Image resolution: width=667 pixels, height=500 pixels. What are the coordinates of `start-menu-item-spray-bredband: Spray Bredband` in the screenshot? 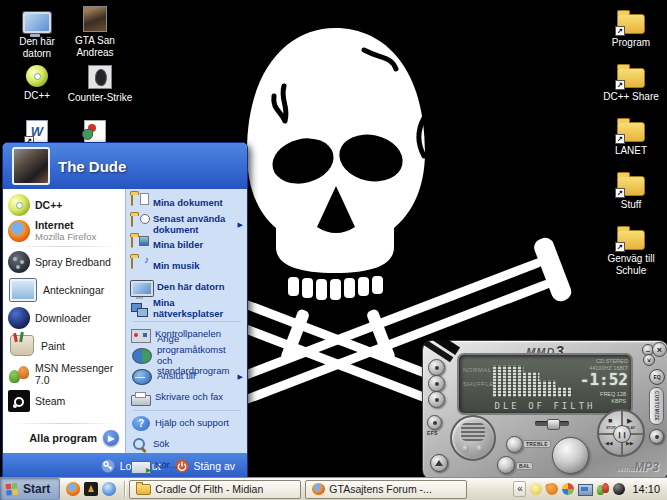 It's located at (64, 262).